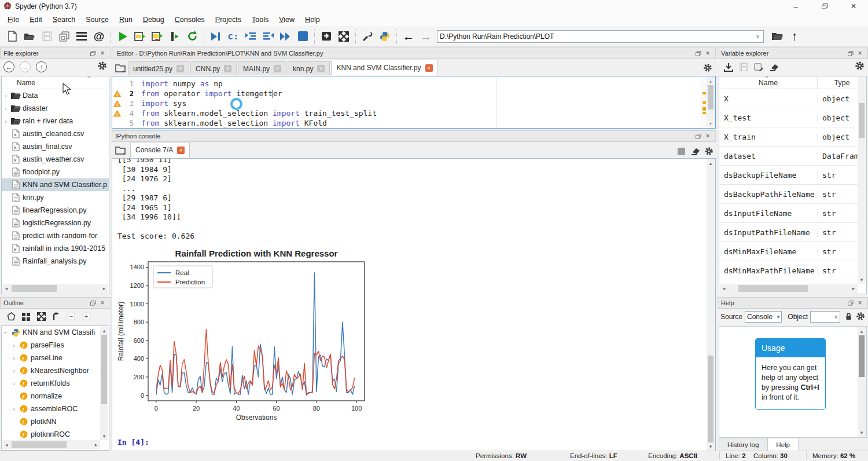 The height and width of the screenshot is (461, 868). What do you see at coordinates (99, 36) in the screenshot?
I see `symbol-finder-button: @` at bounding box center [99, 36].